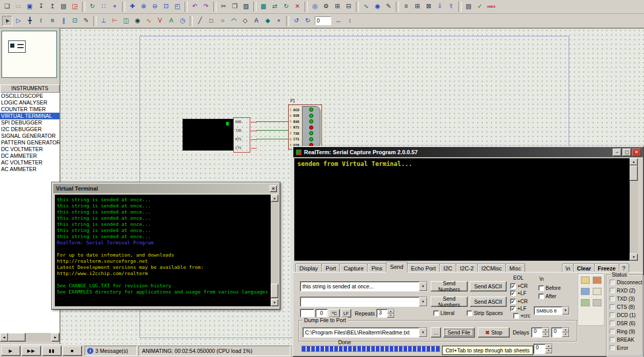 This screenshot has width=644, height=357. What do you see at coordinates (234, 21) in the screenshot?
I see `arc-2d-icon: ◠` at bounding box center [234, 21].